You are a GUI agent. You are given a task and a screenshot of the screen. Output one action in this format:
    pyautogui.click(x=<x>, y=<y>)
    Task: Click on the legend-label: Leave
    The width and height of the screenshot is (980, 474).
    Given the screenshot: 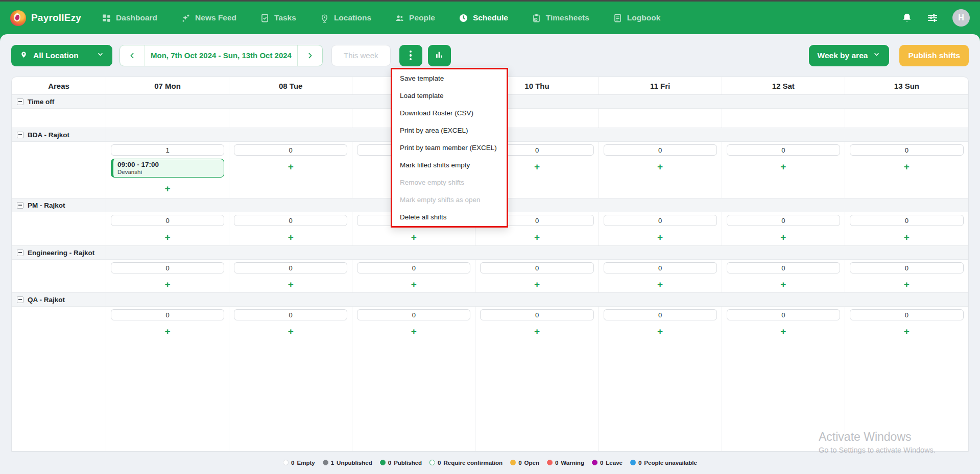 What is the action you would take?
    pyautogui.click(x=614, y=463)
    